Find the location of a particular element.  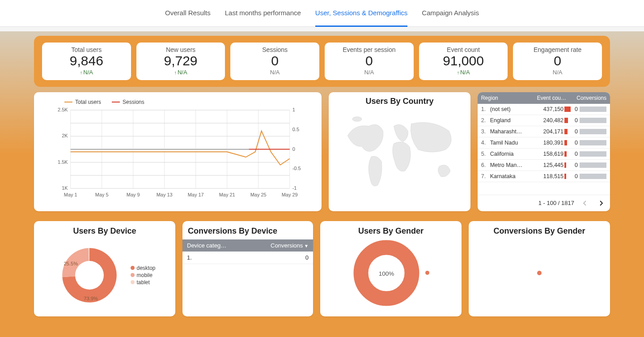

kpi-value: 9,846 is located at coordinates (87, 61).